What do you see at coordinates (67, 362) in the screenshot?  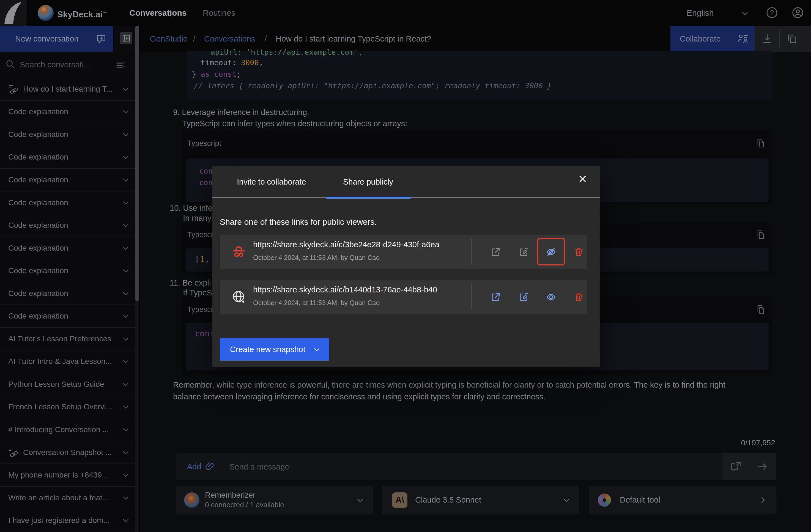 I see `sidebar-item-conversation: AI Tutor Intro & Java Lesson...` at bounding box center [67, 362].